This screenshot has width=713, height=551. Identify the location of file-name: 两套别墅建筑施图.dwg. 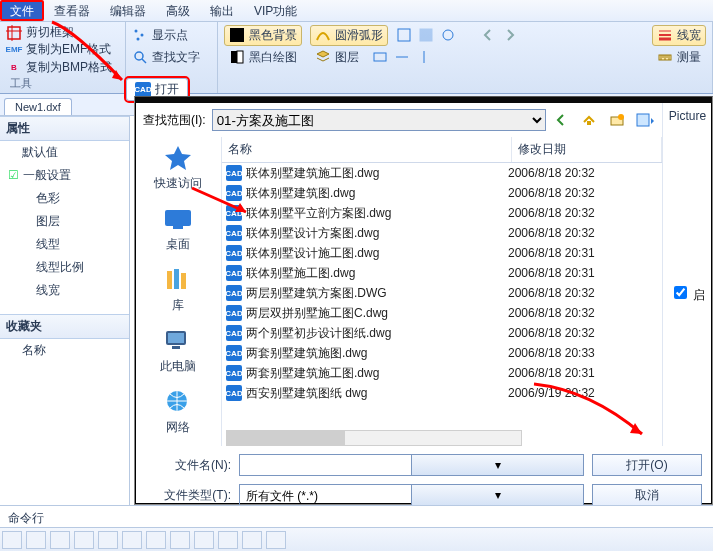
(377, 354).